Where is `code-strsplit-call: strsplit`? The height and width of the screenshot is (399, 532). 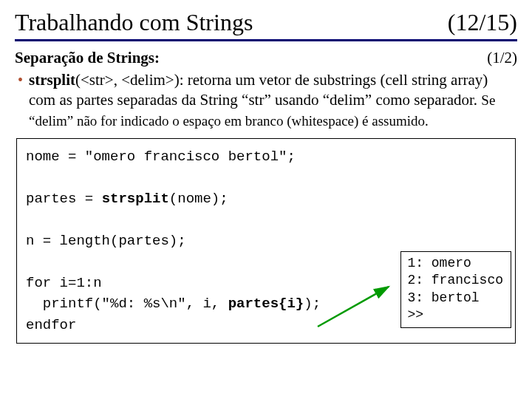 code-strsplit-call: strsplit is located at coordinates (136, 199).